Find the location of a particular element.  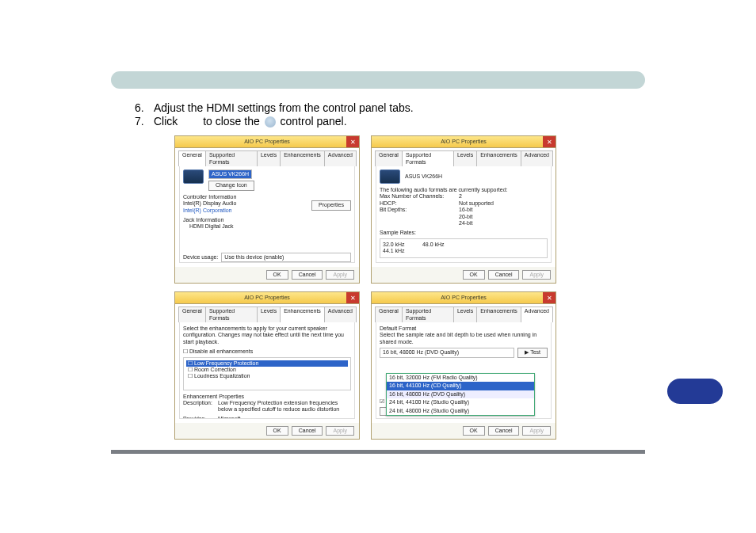

sound-icon is located at coordinates (270, 122).